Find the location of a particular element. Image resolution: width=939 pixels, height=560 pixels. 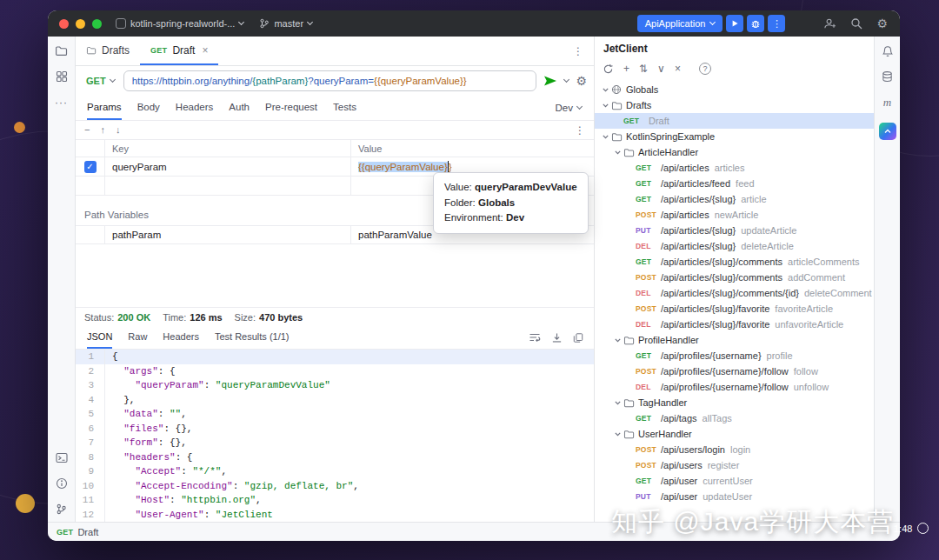

run-config-selector: ApiApplication is located at coordinates (680, 23).